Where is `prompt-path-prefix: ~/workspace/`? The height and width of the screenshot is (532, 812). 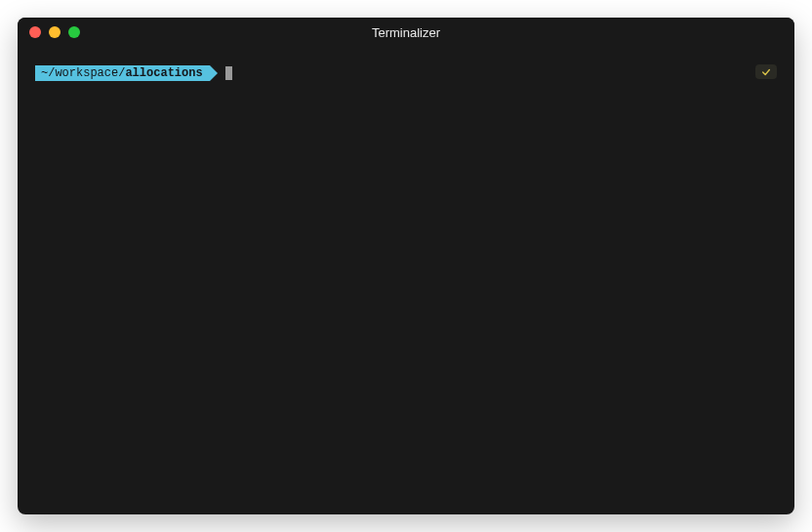 prompt-path-prefix: ~/workspace/ is located at coordinates (83, 73).